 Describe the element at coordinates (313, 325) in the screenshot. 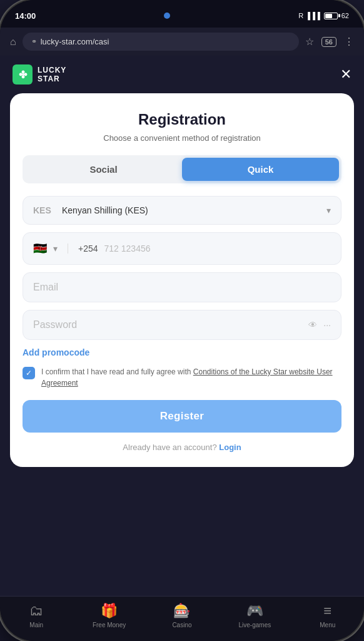

I see `eye-icon: 👁` at that location.